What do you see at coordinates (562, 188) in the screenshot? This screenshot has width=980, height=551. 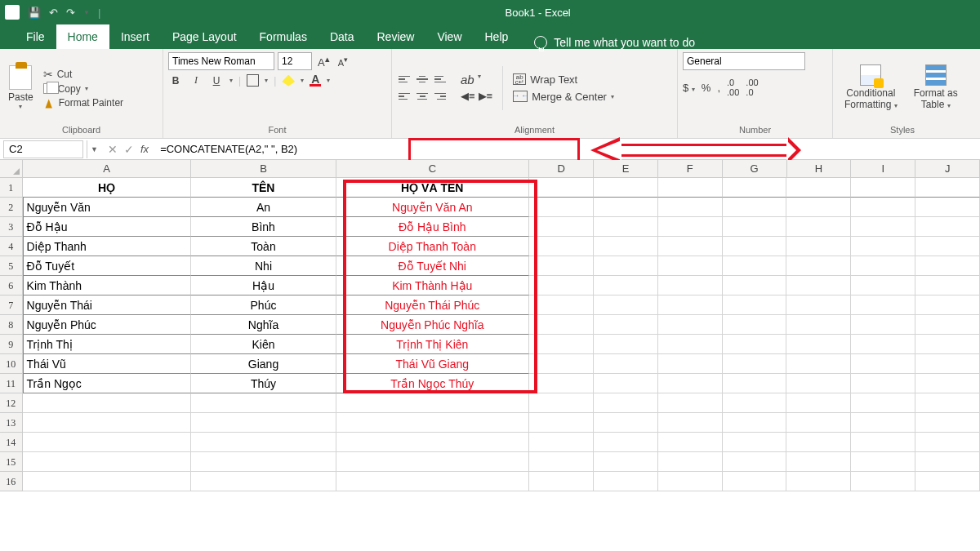 I see `cell-D1` at bounding box center [562, 188].